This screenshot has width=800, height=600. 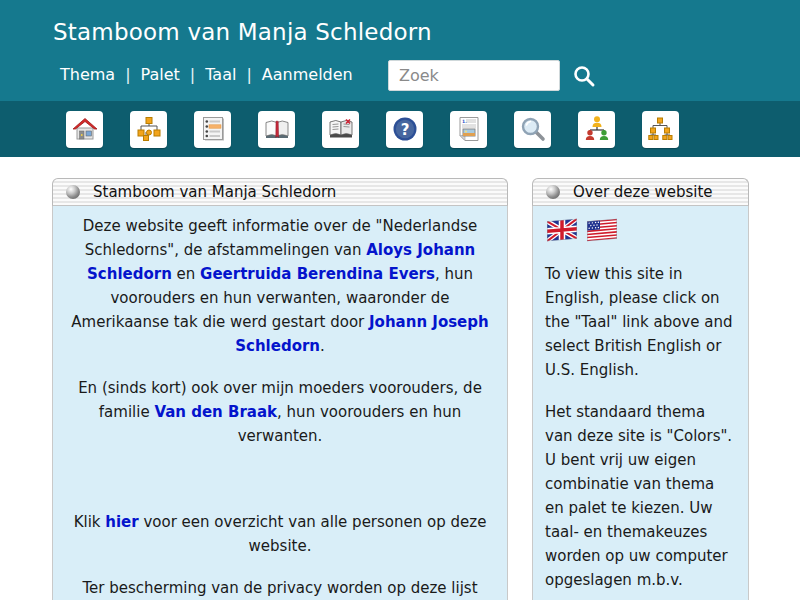 What do you see at coordinates (122, 522) in the screenshot?
I see `text-link: hier` at bounding box center [122, 522].